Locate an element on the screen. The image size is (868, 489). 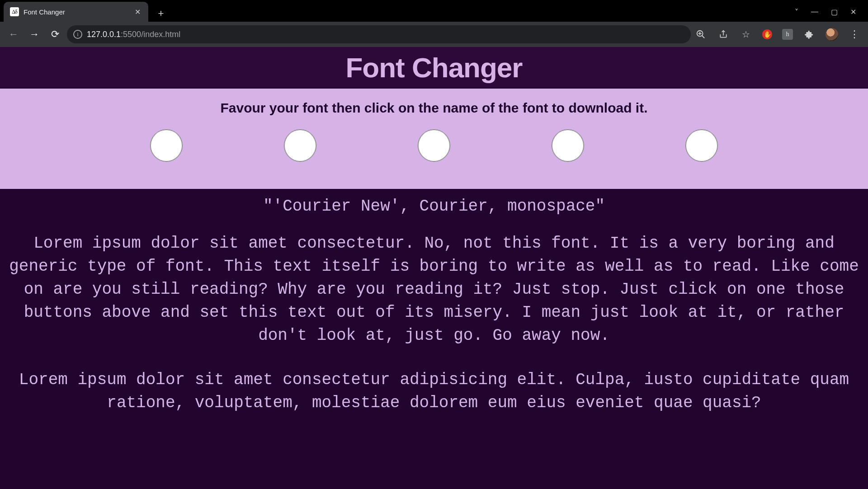
back-button: ← is located at coordinates (14, 34).